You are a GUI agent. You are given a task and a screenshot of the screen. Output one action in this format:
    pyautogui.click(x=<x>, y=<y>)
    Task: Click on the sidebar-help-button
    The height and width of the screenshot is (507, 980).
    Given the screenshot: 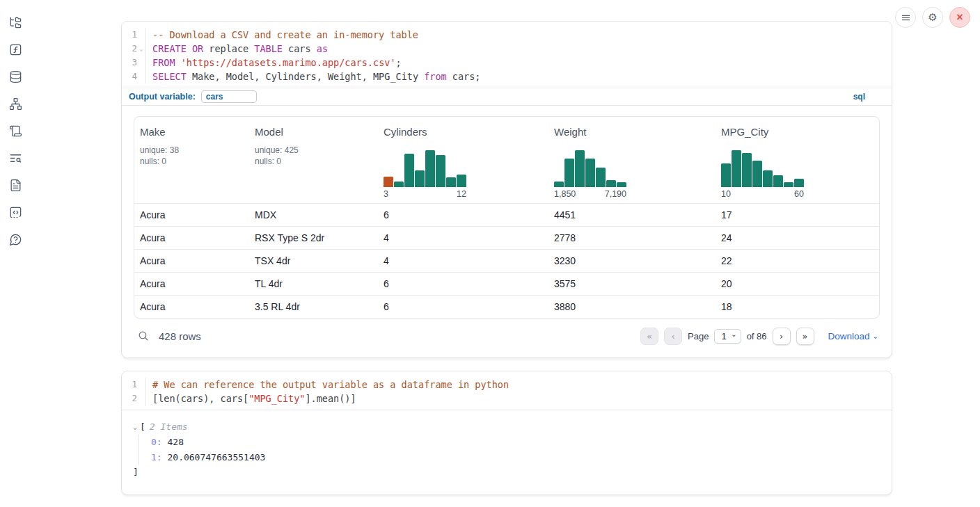 What is the action you would take?
    pyautogui.click(x=15, y=239)
    